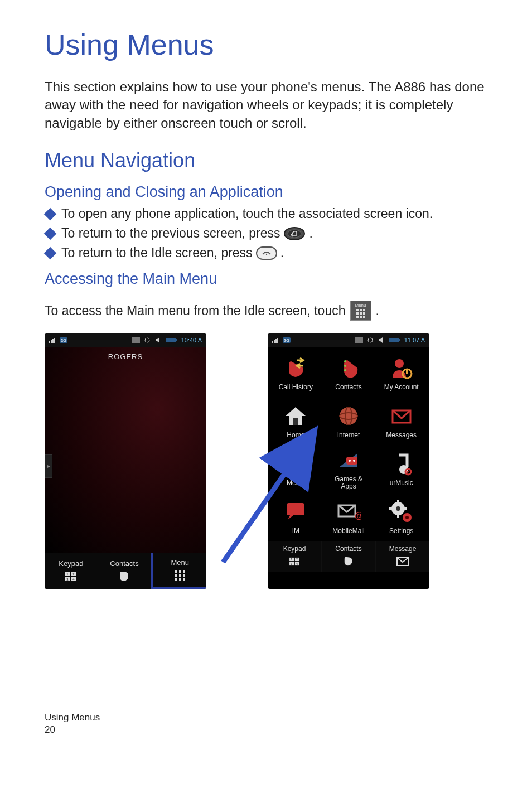  Describe the element at coordinates (359, 340) in the screenshot. I see `profile-icon` at that location.